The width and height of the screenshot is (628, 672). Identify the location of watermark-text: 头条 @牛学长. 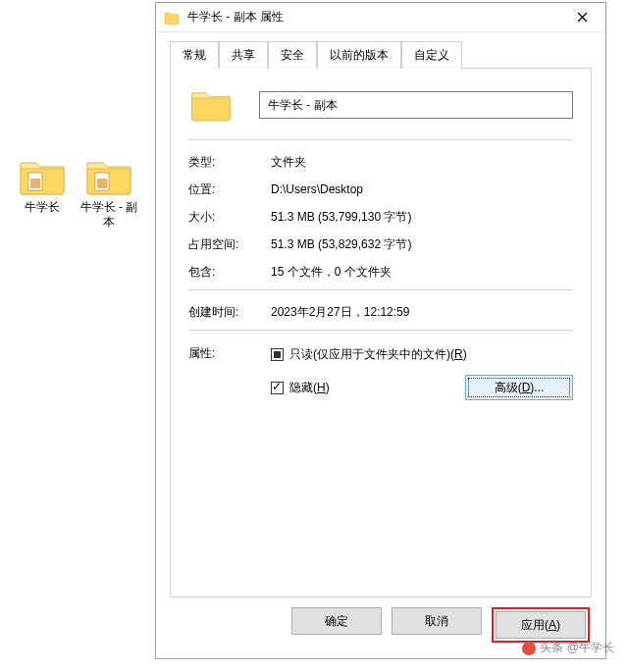
(577, 647).